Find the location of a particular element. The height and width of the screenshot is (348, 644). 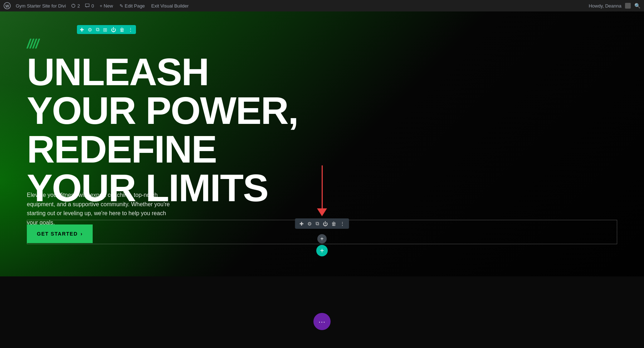

section-copy-icon: ⧉ is located at coordinates (98, 29).